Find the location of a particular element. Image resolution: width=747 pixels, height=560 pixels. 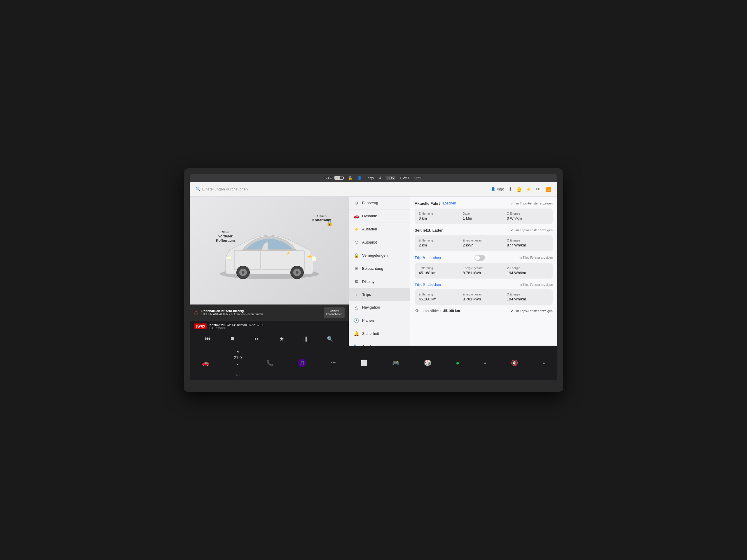

aktuelle-fahrt-show-label: Im Trips-Fenster anzeigen is located at coordinates (534, 203).